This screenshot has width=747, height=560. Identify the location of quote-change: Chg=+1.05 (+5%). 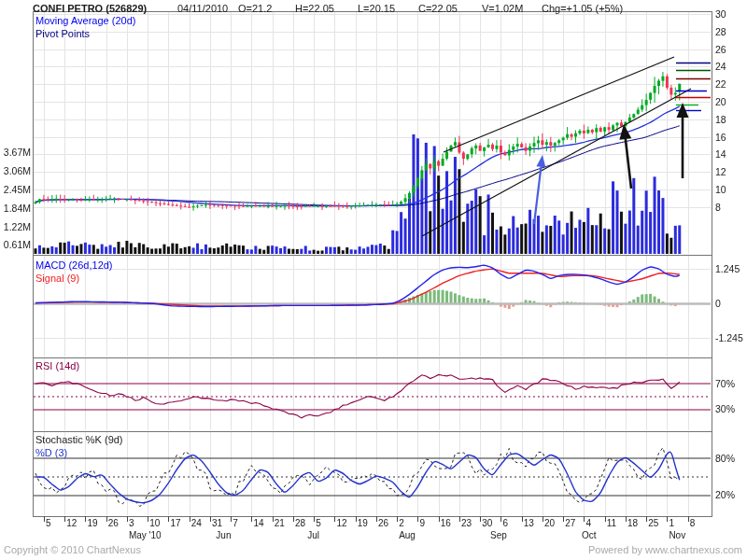
(583, 8).